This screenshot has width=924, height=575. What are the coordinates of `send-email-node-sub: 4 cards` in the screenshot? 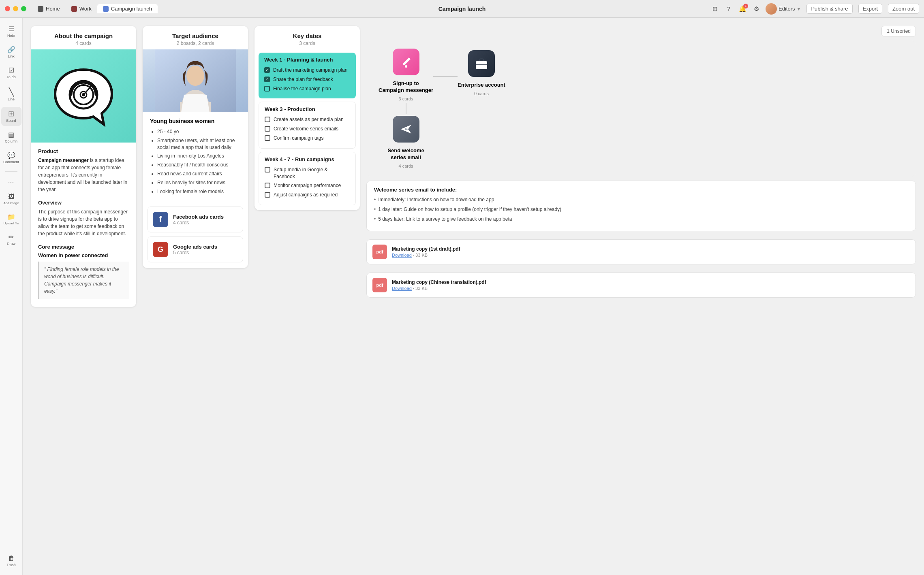 It's located at (406, 166).